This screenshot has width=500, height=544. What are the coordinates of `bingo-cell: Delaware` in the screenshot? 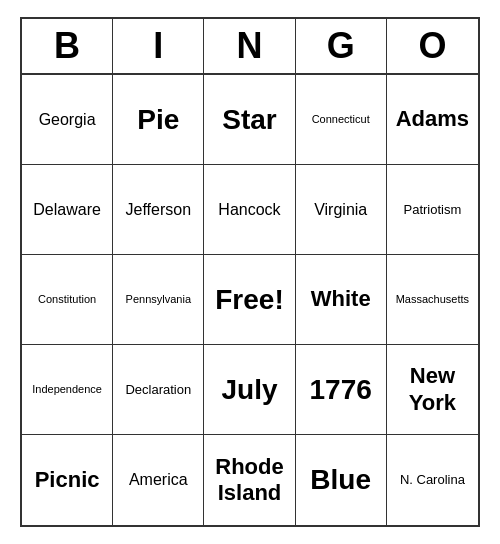 It's located at (68, 210).